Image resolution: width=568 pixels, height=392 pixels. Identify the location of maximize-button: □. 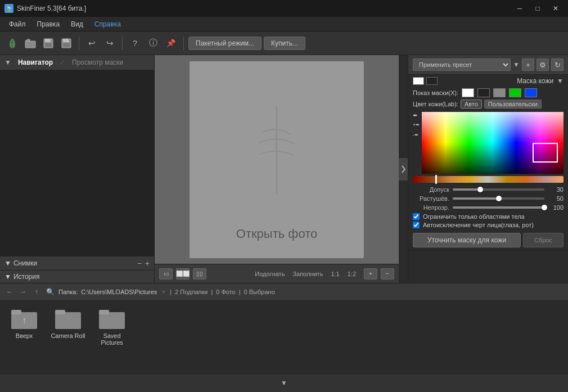
(538, 8).